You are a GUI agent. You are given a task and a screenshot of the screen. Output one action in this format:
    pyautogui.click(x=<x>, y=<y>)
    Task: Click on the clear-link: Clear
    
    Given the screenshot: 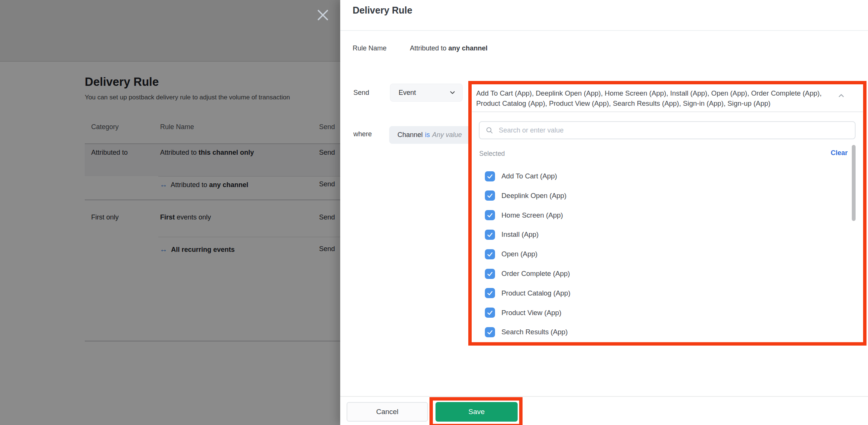 What is the action you would take?
    pyautogui.click(x=839, y=153)
    